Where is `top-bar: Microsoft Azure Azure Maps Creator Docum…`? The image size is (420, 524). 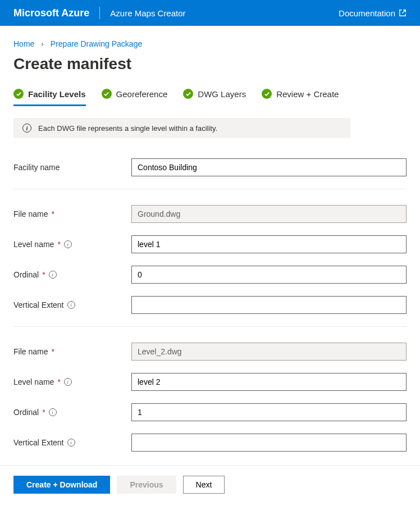 top-bar: Microsoft Azure Azure Maps Creator Docum… is located at coordinates (210, 13).